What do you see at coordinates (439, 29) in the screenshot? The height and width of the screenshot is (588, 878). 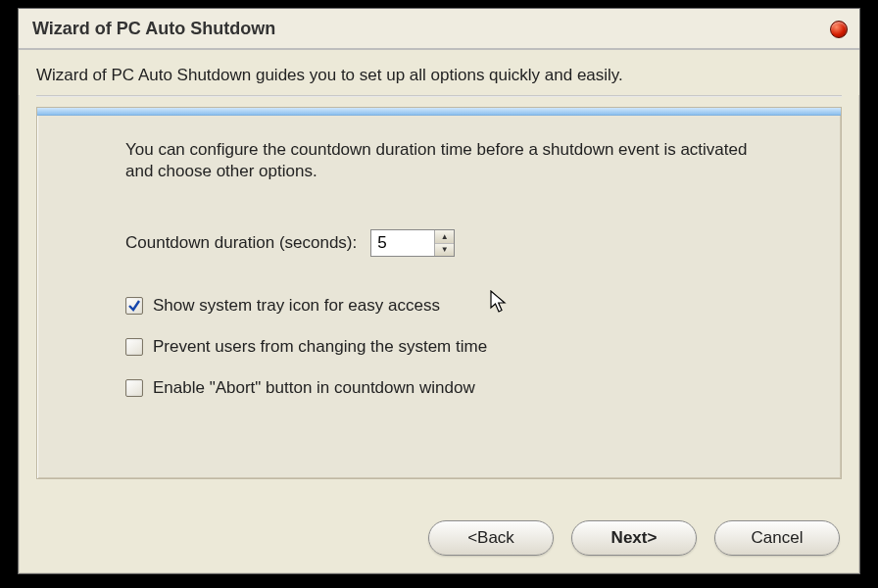 I see `titlebar: Wizard of PC Auto Shutdown` at bounding box center [439, 29].